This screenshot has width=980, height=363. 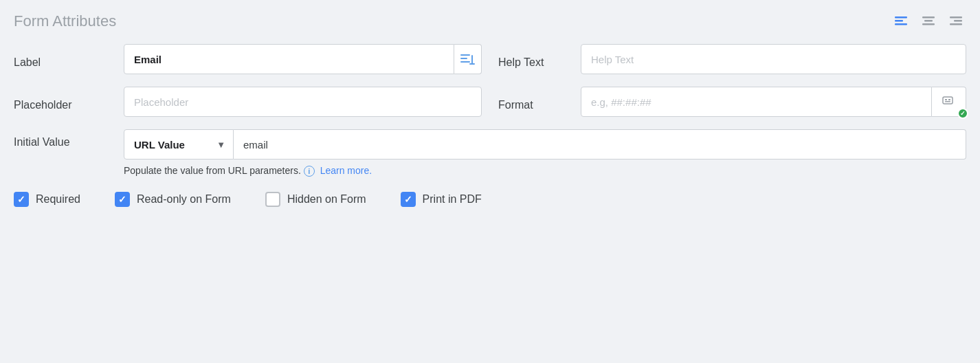 What do you see at coordinates (179, 144) in the screenshot?
I see `url-value-select: URL Value Static Value Formula` at bounding box center [179, 144].